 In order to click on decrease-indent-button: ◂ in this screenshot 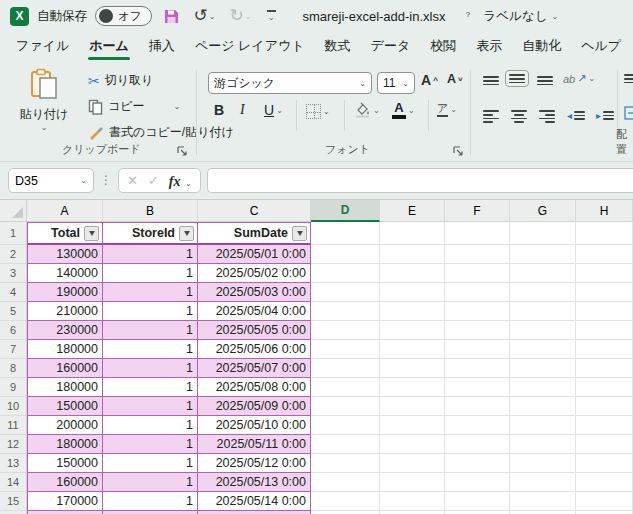, I will do `click(576, 116)`.